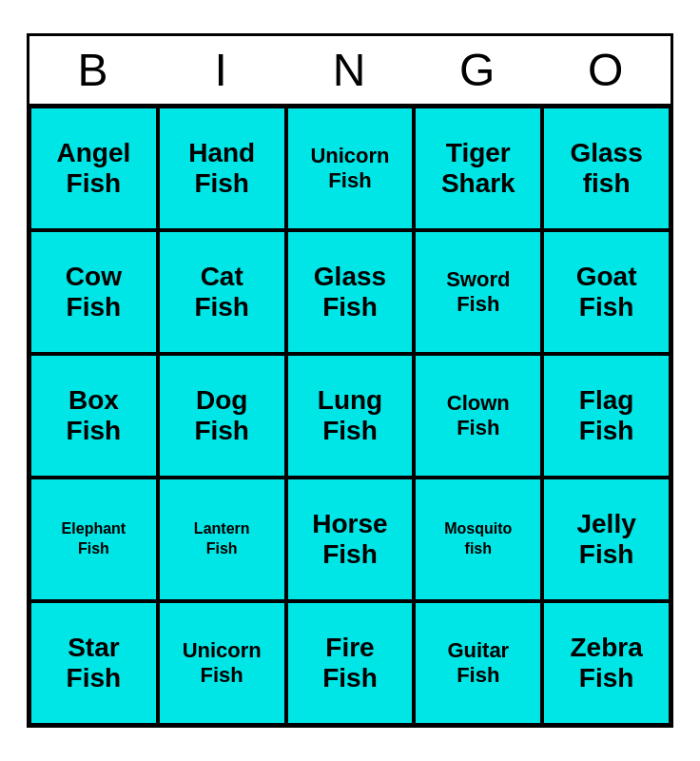  Describe the element at coordinates (93, 539) in the screenshot. I see `bingo-cell: ElephantFish` at that location.